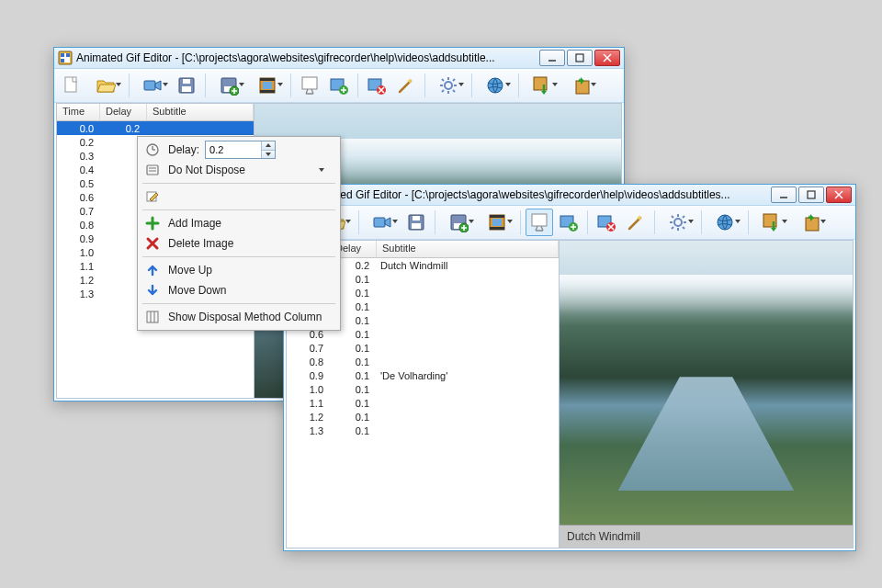  Describe the element at coordinates (241, 150) in the screenshot. I see `delay-spinner` at that location.